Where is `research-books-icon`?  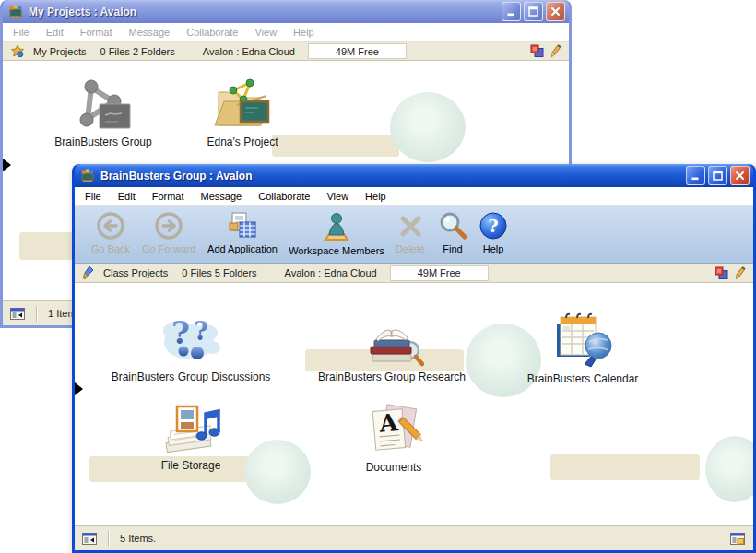 research-books-icon is located at coordinates (392, 335).